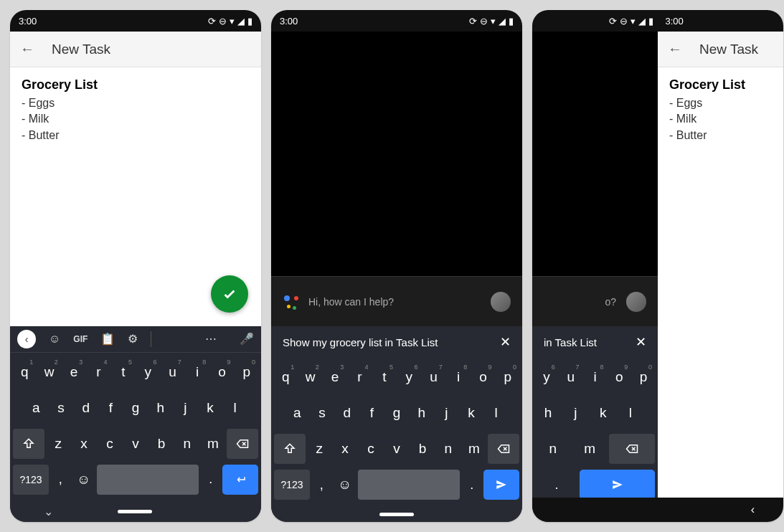  What do you see at coordinates (247, 338) in the screenshot?
I see `mic-icon: 🎤` at bounding box center [247, 338].